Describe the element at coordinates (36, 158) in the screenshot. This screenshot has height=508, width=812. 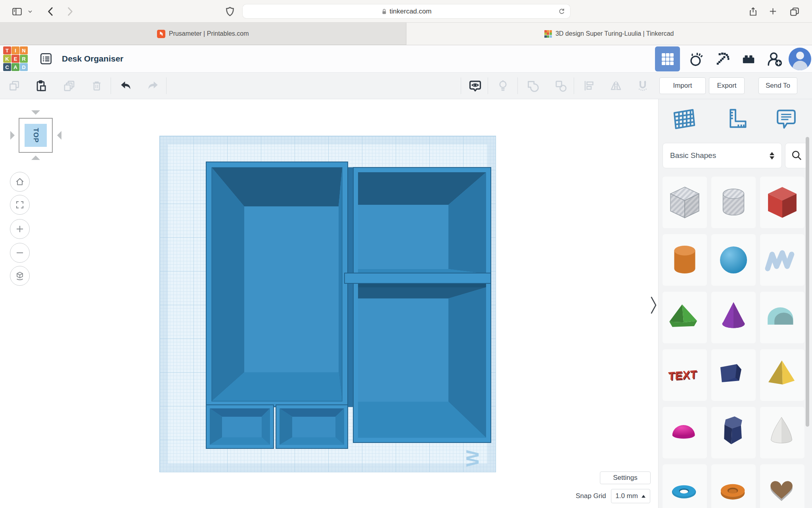
I see `viewcube-arrow-down` at that location.